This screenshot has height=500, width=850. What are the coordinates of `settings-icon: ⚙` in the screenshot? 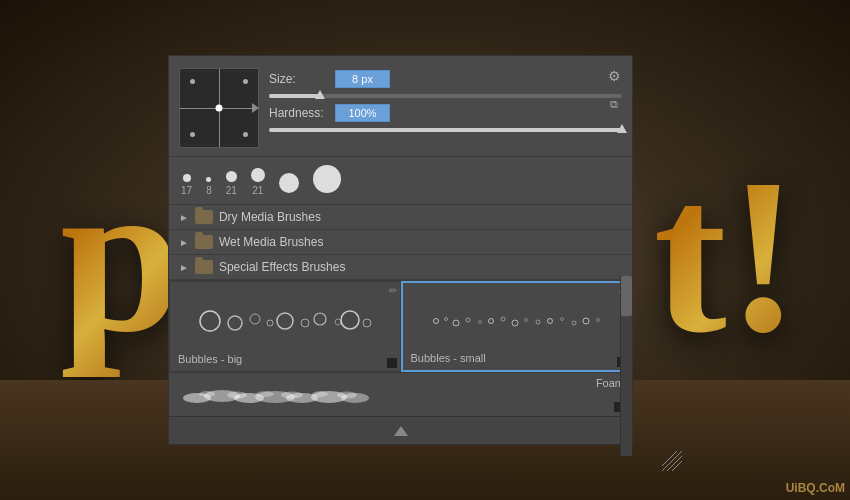 It's located at (614, 76).